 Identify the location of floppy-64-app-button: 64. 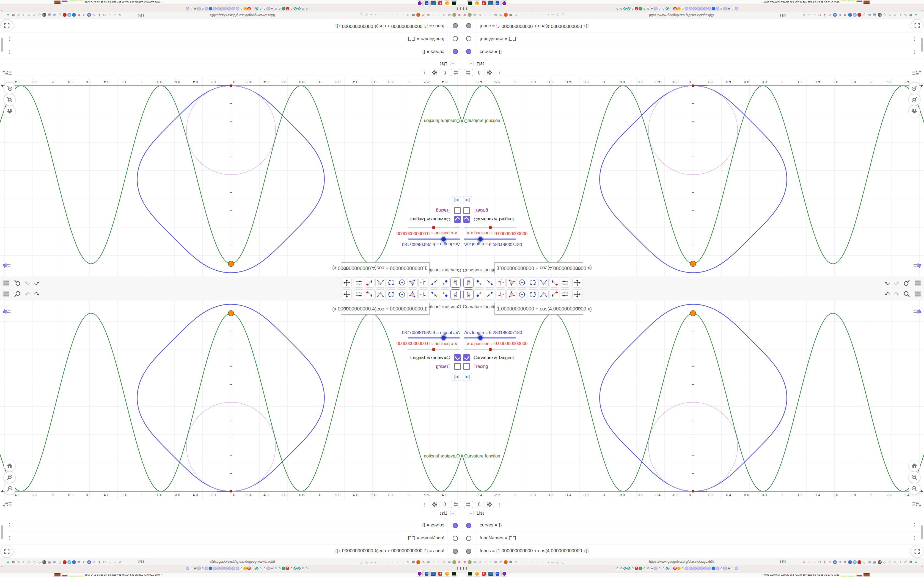
(498, 574).